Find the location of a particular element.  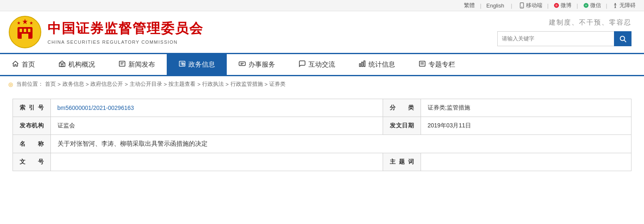

breadcrumb-enforcement: 行政执法 is located at coordinates (213, 84).